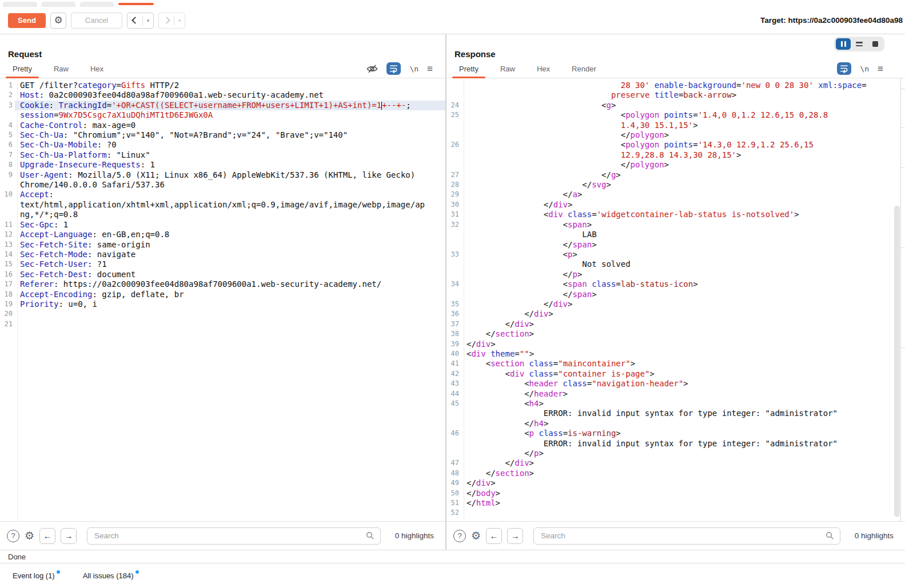 This screenshot has height=588, width=905. I want to click on target-label: Target:, so click(773, 21).